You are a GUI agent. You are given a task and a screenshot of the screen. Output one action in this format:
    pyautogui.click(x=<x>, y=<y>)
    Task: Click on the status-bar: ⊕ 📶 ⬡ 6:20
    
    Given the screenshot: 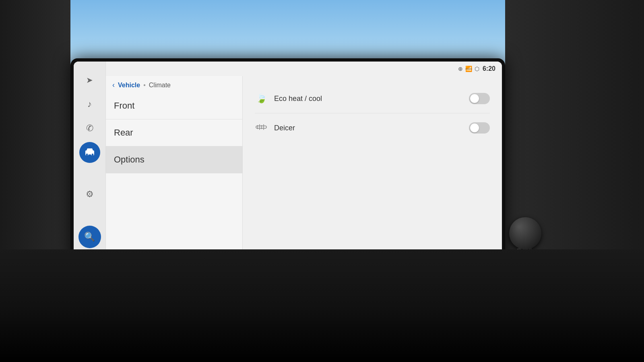 What is the action you would take?
    pyautogui.click(x=304, y=69)
    